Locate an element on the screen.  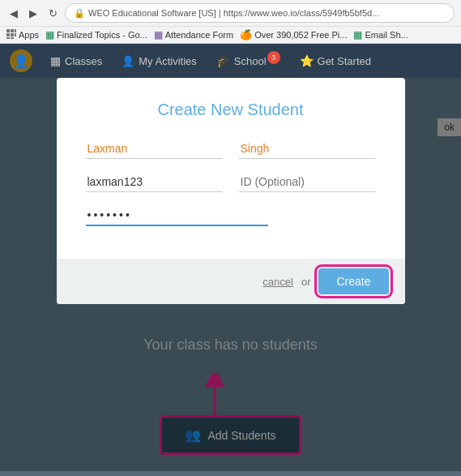
password-input is located at coordinates (177, 216).